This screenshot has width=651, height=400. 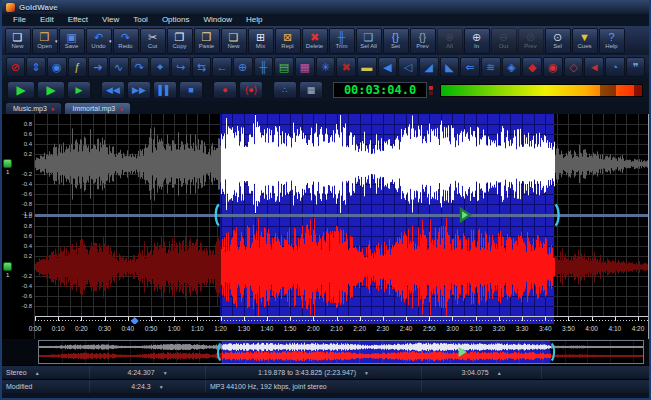 What do you see at coordinates (45, 41) in the screenshot?
I see `toolbar-button: ❒ Open ▾` at bounding box center [45, 41].